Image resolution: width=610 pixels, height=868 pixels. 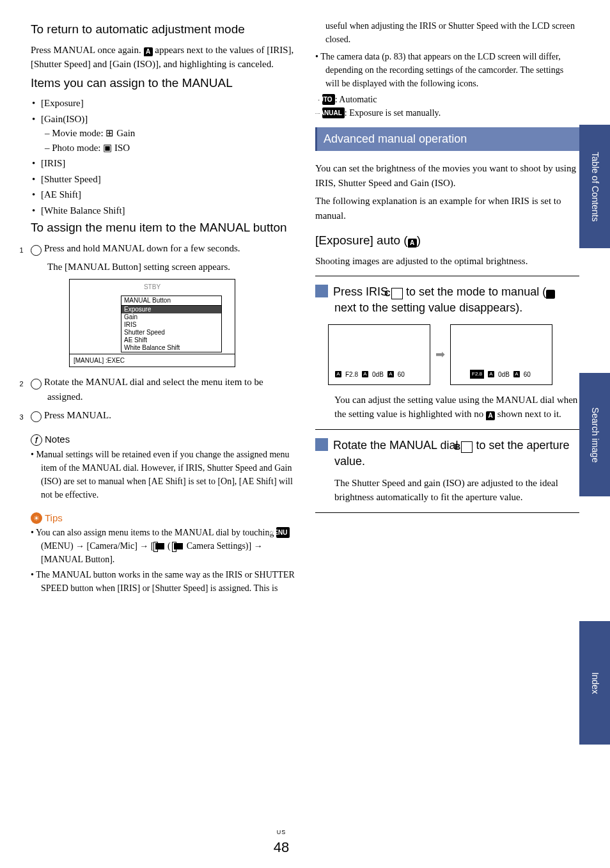 I want to click on item-gain-photo: Photo mode: ▣ ISO, so click(x=170, y=148).